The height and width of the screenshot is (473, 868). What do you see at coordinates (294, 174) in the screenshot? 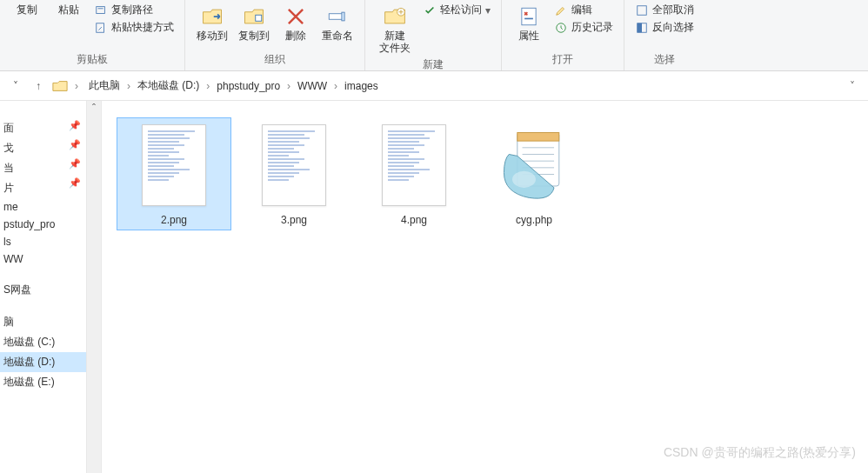
I see `file-item: 3.png` at bounding box center [294, 174].